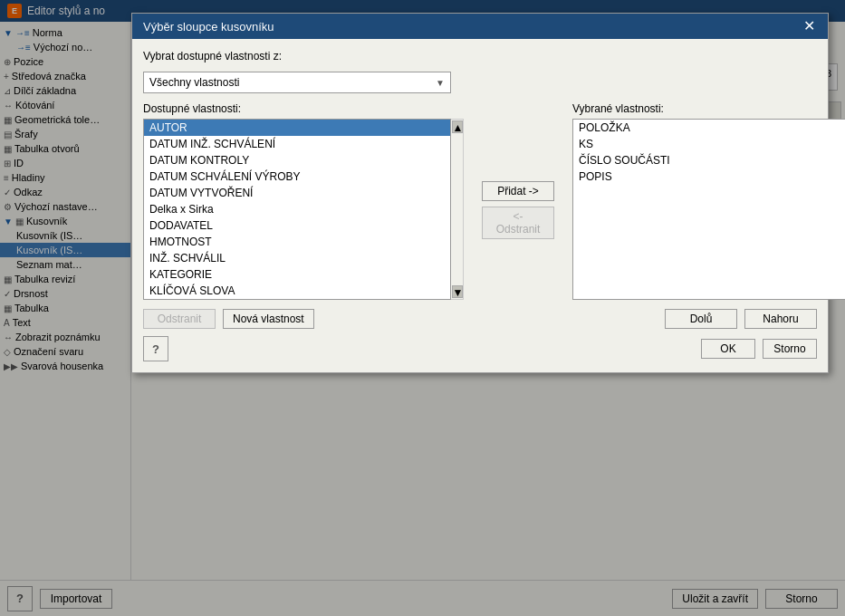 The image size is (845, 616). What do you see at coordinates (303, 201) in the screenshot?
I see `available-section: Dostupné vlastnosti: AUTOR DATUM INŽ. SC…` at bounding box center [303, 201].